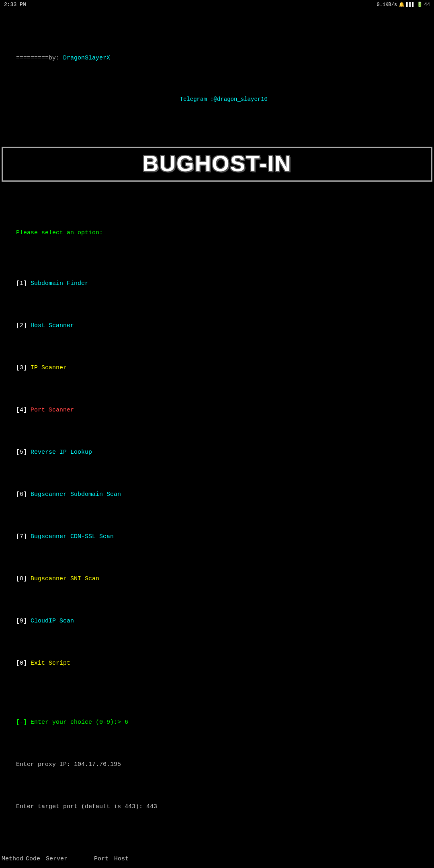 This screenshot has width=434, height=868. What do you see at coordinates (217, 452) in the screenshot?
I see `menu-item-5: [5] Reverse IP Lookup` at bounding box center [217, 452].